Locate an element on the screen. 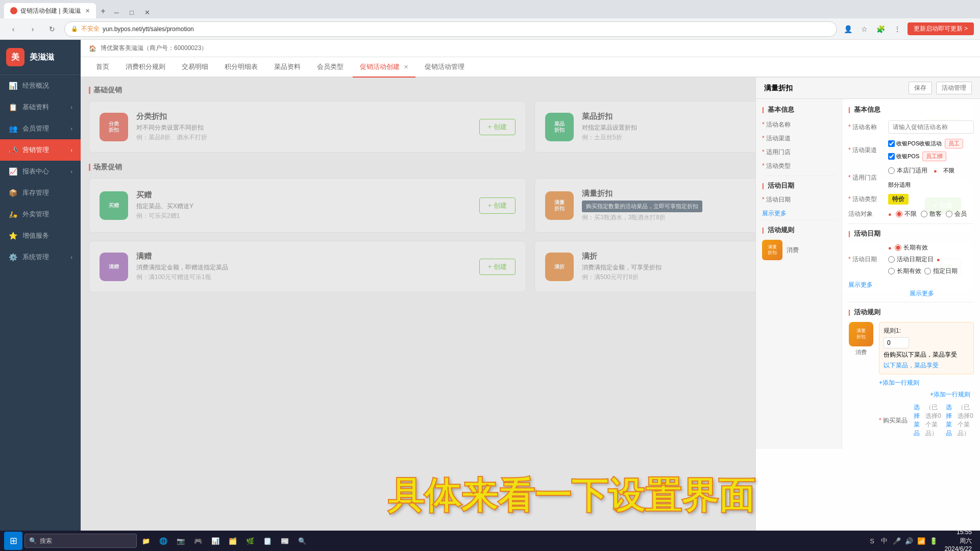 The height and width of the screenshot is (551, 980). search-bar: 🔍 搜索 is located at coordinates (81, 541).